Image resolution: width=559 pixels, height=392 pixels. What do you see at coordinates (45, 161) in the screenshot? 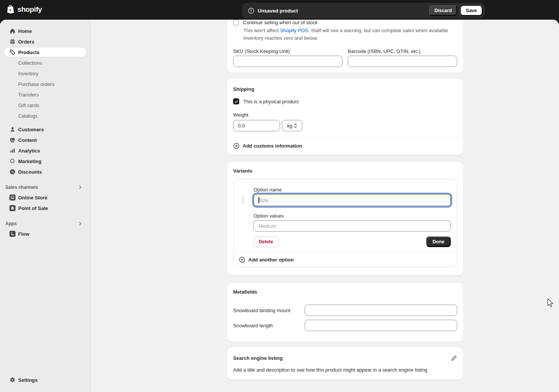
I see `sidebar-item-marketing: Marketing` at bounding box center [45, 161].